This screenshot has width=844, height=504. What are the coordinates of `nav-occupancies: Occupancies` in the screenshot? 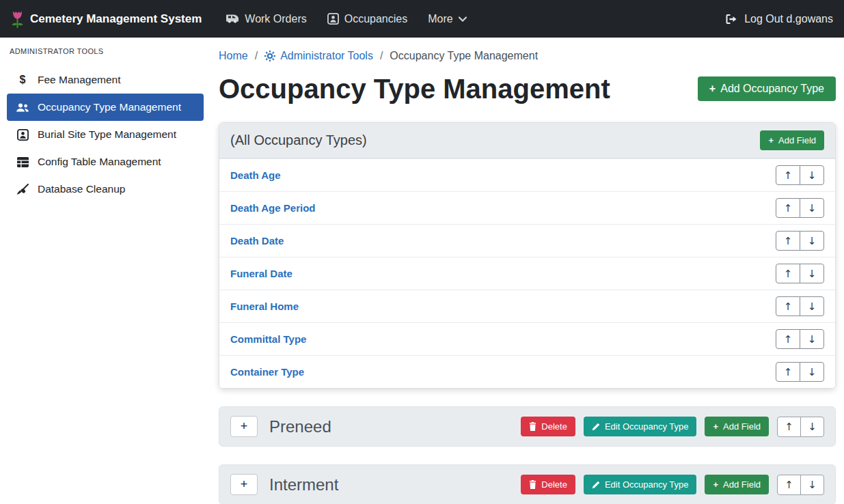 It's located at (368, 19).